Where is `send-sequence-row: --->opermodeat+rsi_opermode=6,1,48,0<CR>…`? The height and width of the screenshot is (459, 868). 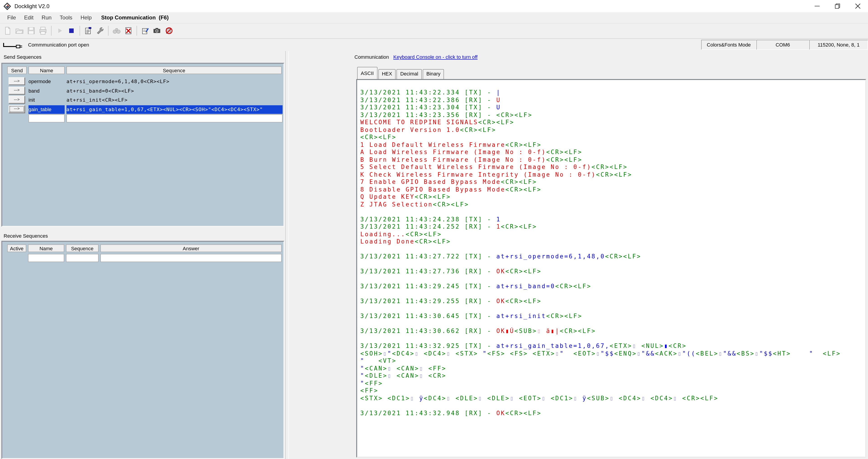
send-sequence-row: --->opermodeat+rsi_opermode=6,1,48,0<CR>… is located at coordinates (143, 81).